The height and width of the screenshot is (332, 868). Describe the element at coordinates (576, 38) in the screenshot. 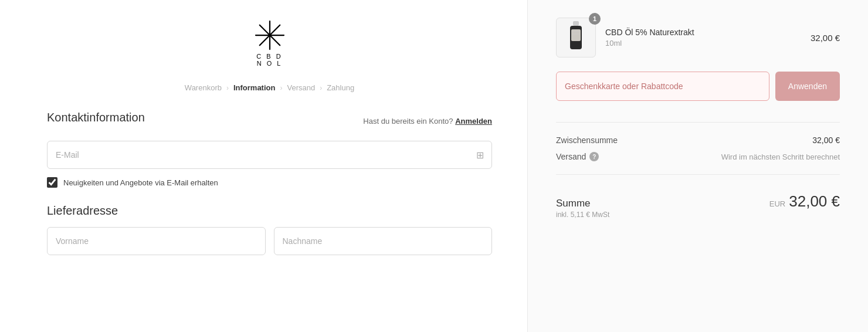

I see `product-bottle-icon` at that location.